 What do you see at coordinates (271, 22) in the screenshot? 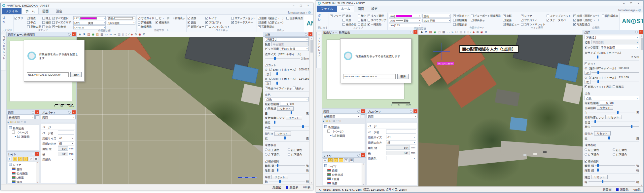
I see `point-display-option-1: 座標（点群ビュー）` at bounding box center [271, 22].